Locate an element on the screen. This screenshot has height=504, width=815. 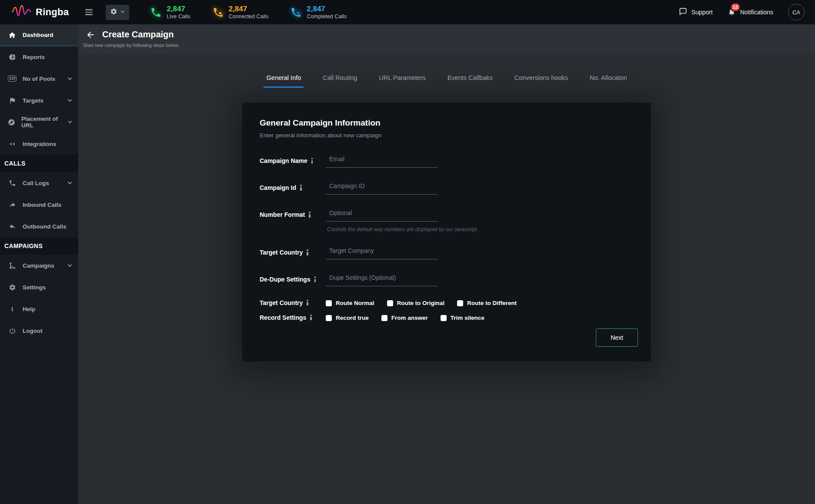
sidebar-item-label: Logout is located at coordinates (33, 331).